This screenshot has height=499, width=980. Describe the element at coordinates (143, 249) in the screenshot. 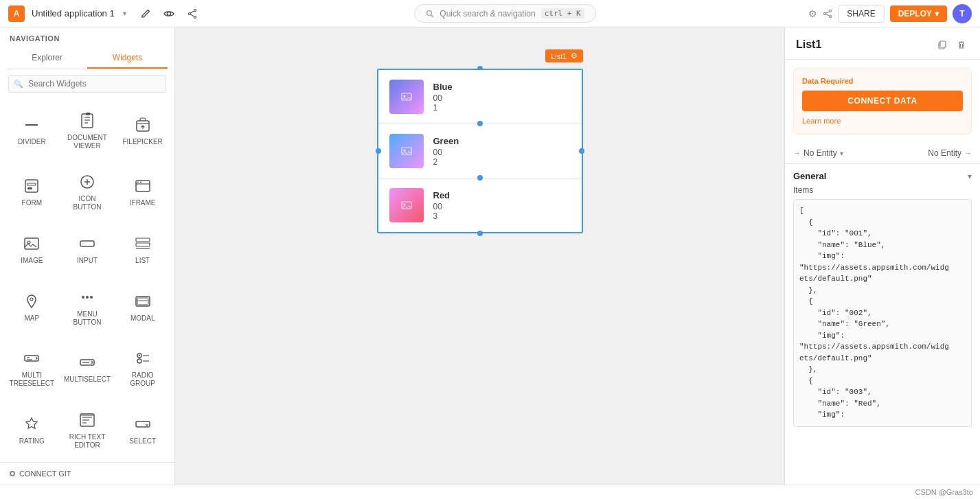

I see `widget-list: LIST` at that location.